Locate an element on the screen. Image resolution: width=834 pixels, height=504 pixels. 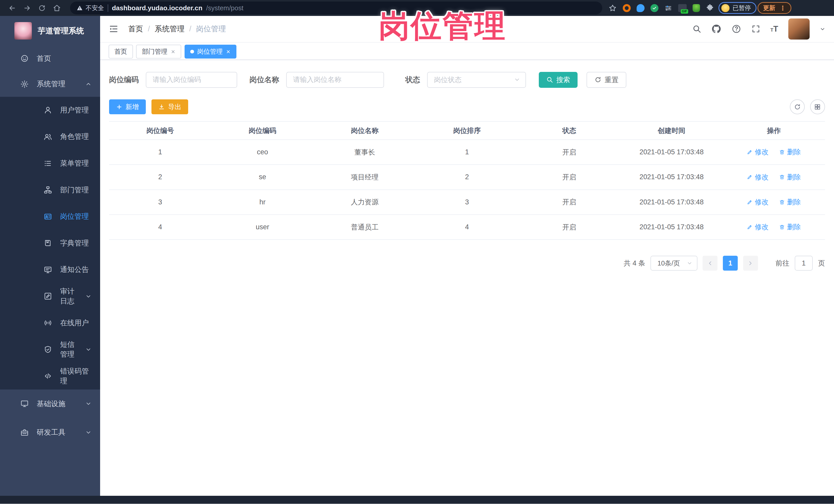
sidebar-item-departments: 部门管理 is located at coordinates (50, 190).